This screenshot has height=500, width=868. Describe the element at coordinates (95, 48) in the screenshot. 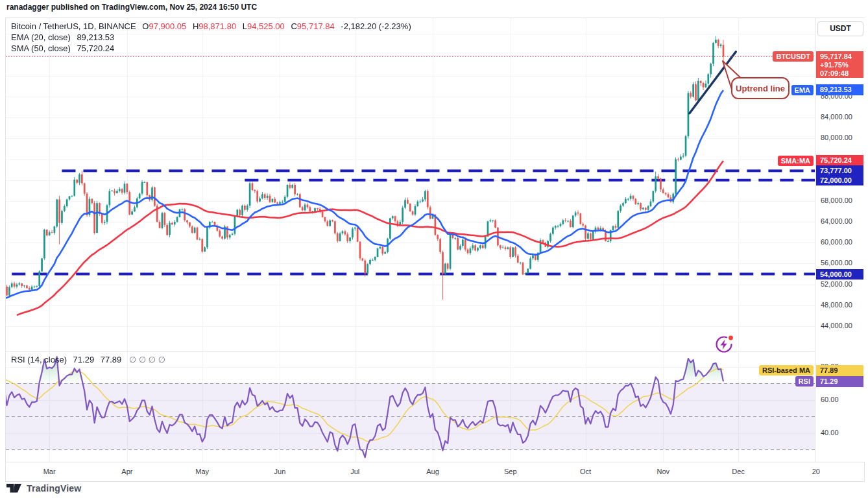

I see `sma-value: 75,720.24` at that location.